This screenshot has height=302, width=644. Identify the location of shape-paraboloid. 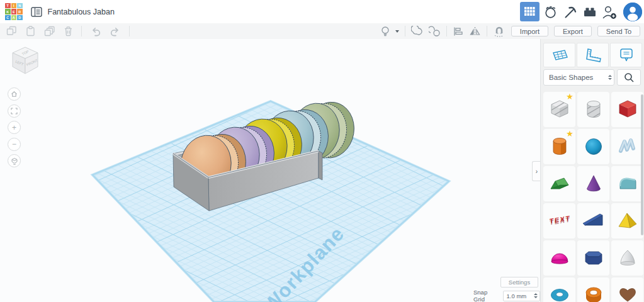
(627, 258).